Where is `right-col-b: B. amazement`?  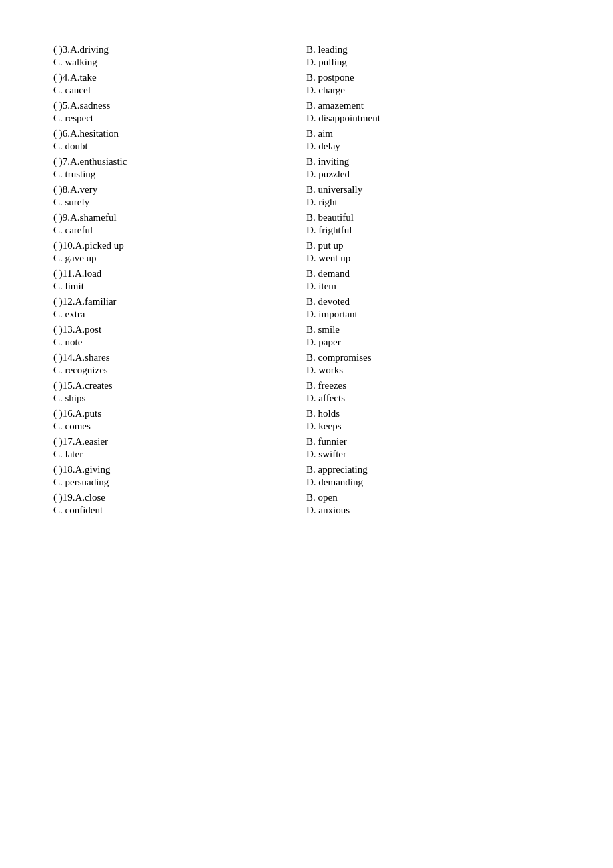 right-col-b: B. amazement is located at coordinates (433, 105).